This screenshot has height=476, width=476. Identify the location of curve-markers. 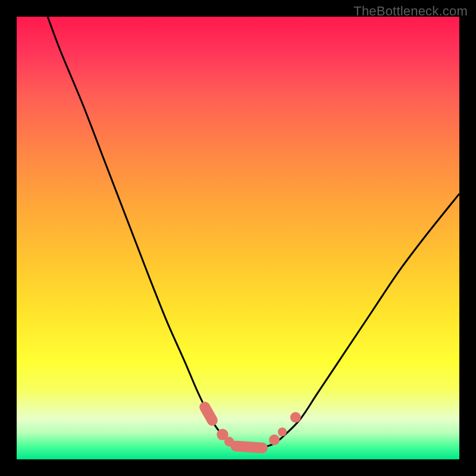
(252, 427).